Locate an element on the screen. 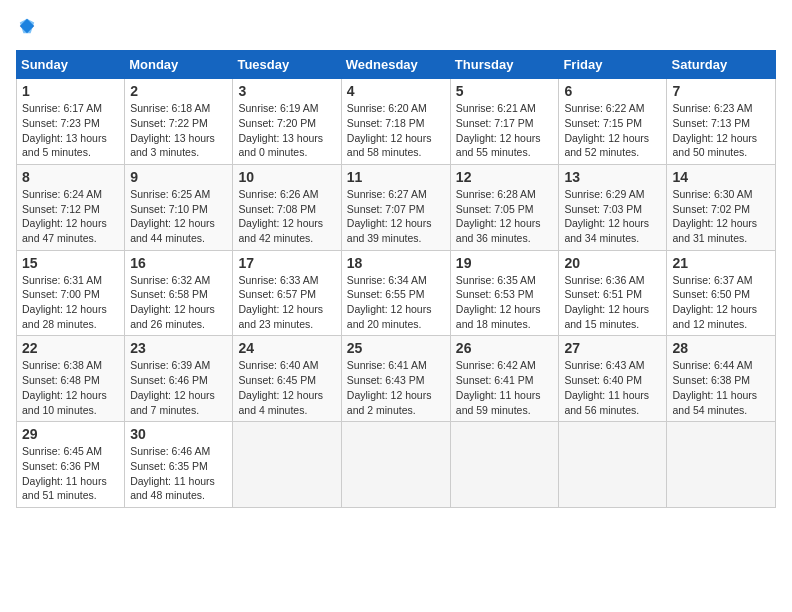  calendar-cell: 30 Sunrise: 6:46 AMSunset: 6:35 PMDaylig… is located at coordinates (179, 465).